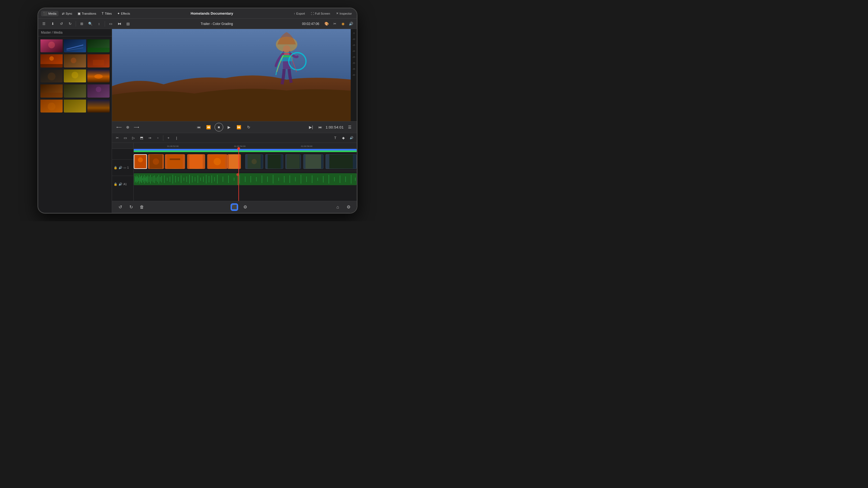  What do you see at coordinates (50, 13) in the screenshot?
I see `media-tab: ⬛ Media` at bounding box center [50, 13].